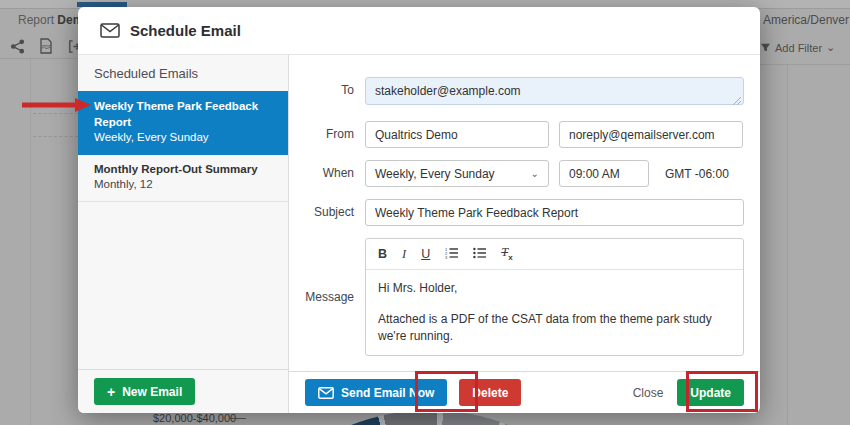  I want to click on clear-formatting-button: Tx, so click(506, 254).